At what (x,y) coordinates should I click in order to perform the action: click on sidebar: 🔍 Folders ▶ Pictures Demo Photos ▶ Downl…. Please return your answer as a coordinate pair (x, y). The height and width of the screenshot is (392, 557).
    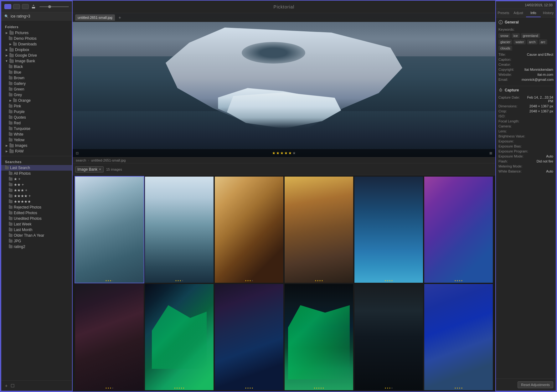
    Looking at the image, I should click on (37, 196).